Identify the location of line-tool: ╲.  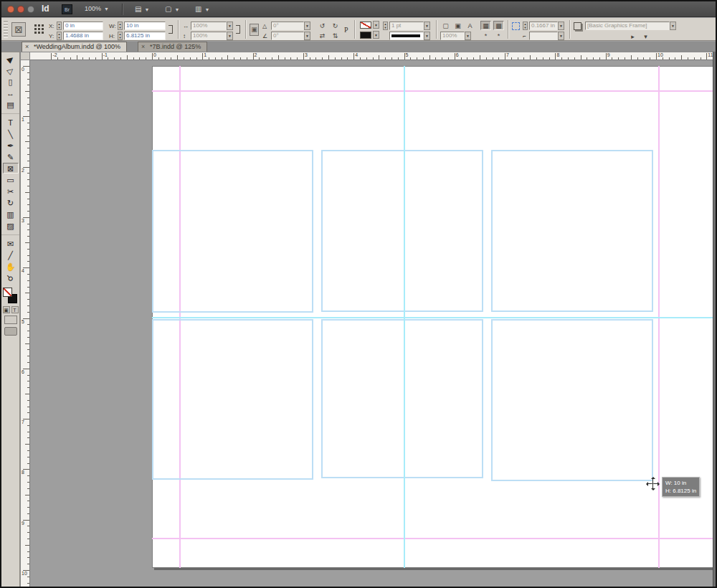
(11, 133).